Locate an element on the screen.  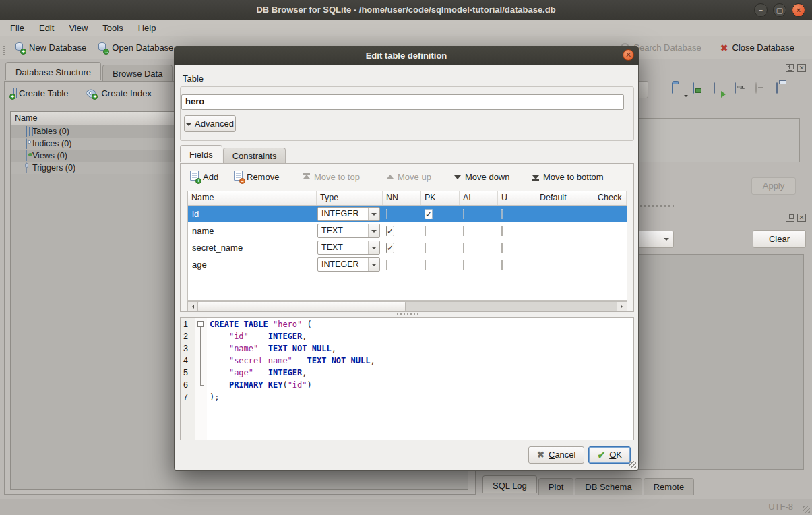
close-icon: × is located at coordinates (799, 10).